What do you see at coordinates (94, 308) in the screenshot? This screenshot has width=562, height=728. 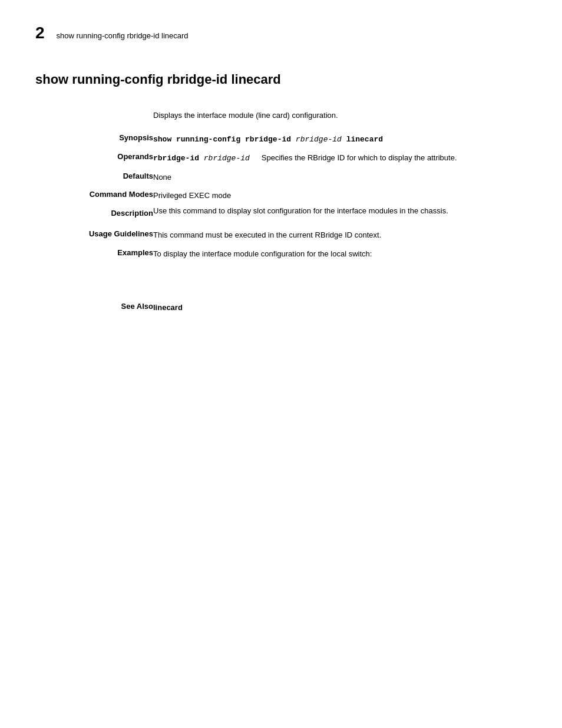 I see `see-also-label: See Also` at bounding box center [94, 308].